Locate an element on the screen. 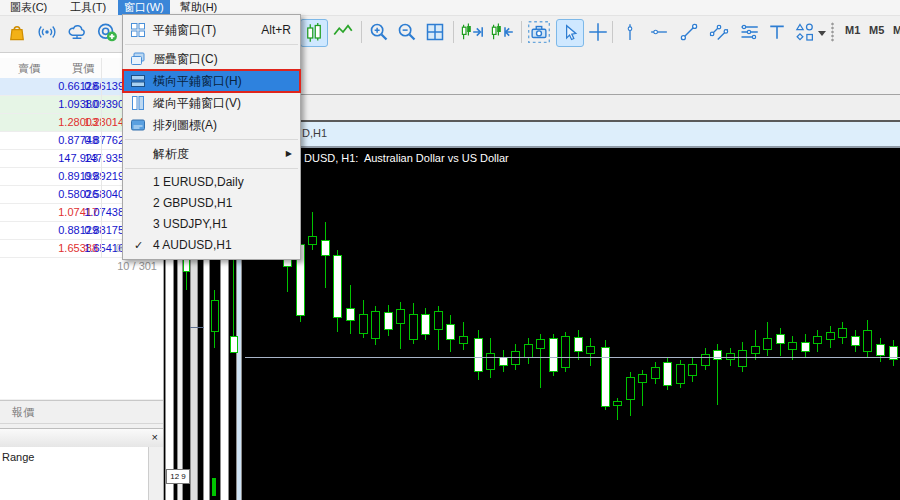 The width and height of the screenshot is (900, 500). buy-price: 147.935 is located at coordinates (92, 158).